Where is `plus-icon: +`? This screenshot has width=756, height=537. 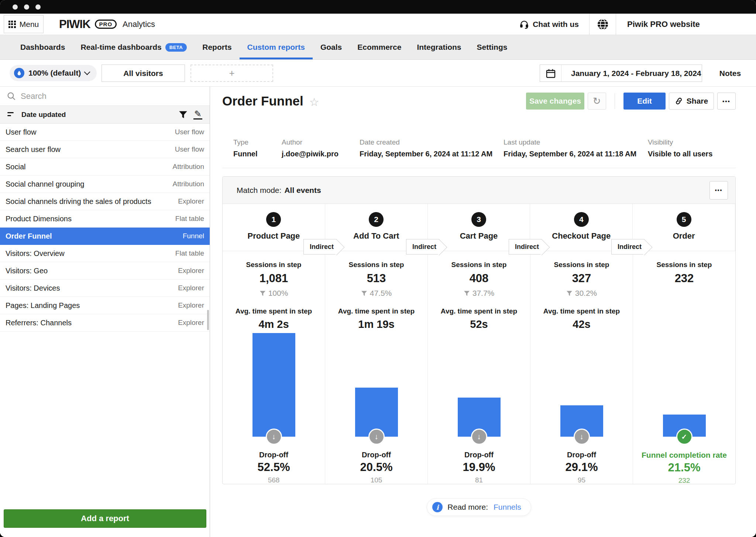
plus-icon: + is located at coordinates (232, 73).